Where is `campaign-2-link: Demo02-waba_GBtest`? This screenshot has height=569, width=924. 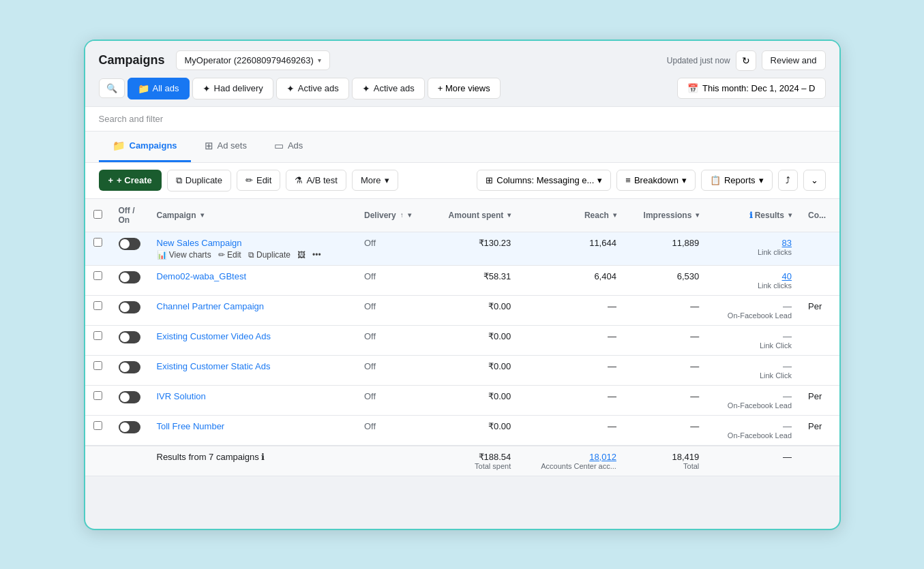
campaign-2-link: Demo02-waba_GBtest is located at coordinates (202, 277).